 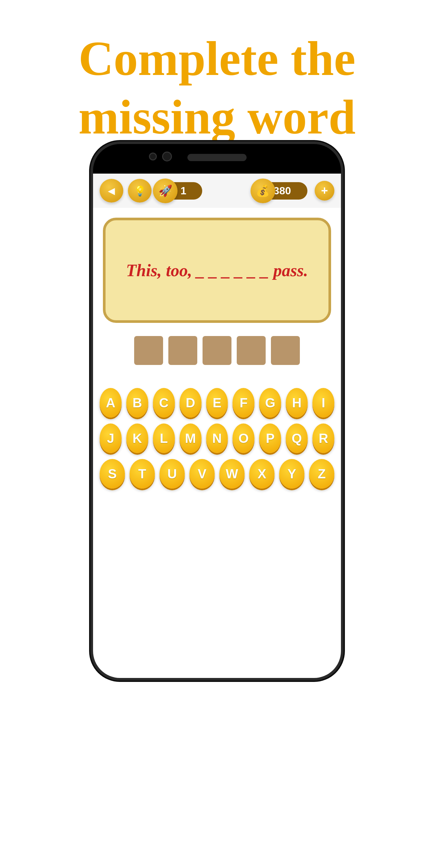 What do you see at coordinates (243, 403) in the screenshot?
I see `key-F: F` at bounding box center [243, 403].